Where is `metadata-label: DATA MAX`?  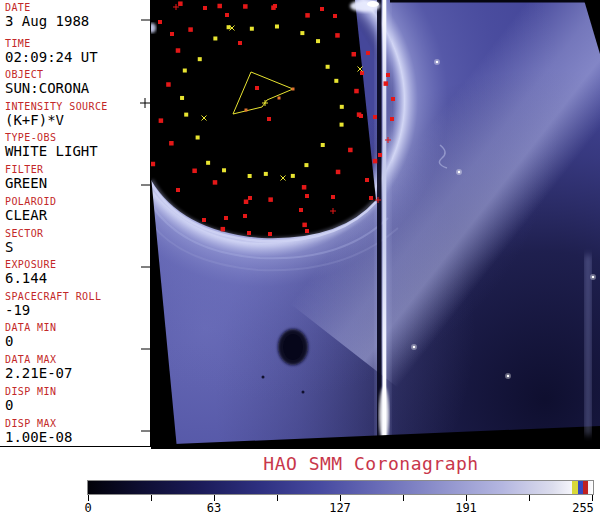 metadata-label: DATA MAX is located at coordinates (38, 360).